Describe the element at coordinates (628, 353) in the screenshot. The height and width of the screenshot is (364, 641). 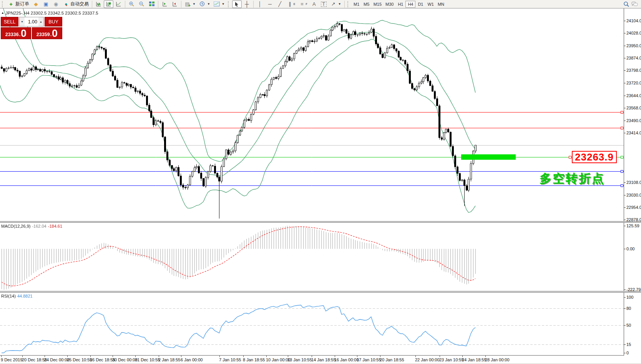
I see `axis-tick-label: 0` at that location.